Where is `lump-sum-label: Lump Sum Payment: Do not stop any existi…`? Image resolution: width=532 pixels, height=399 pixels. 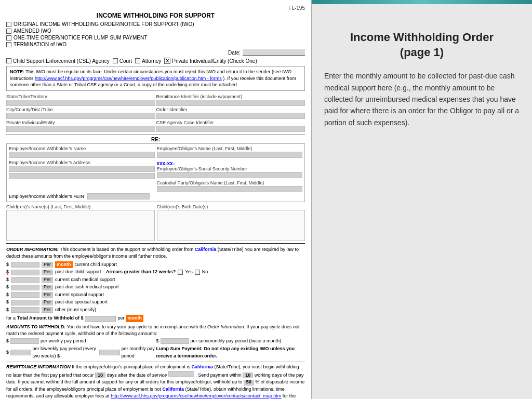 lump-sum-label: Lump Sum Payment: Do not stop any existi… is located at coordinates (231, 352).